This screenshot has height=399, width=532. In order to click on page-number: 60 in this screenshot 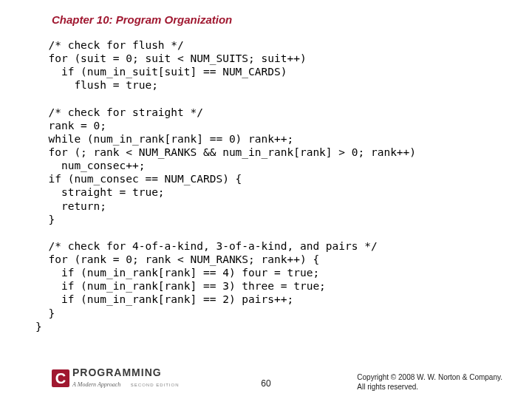, I will do `click(266, 383)`.